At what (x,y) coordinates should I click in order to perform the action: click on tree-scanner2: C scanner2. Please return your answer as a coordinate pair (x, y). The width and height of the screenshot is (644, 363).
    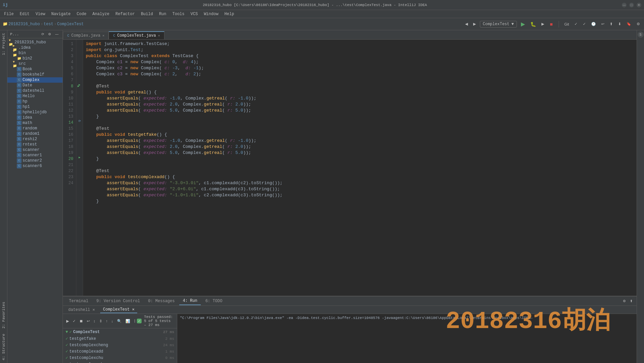
    Looking at the image, I should click on (35, 161).